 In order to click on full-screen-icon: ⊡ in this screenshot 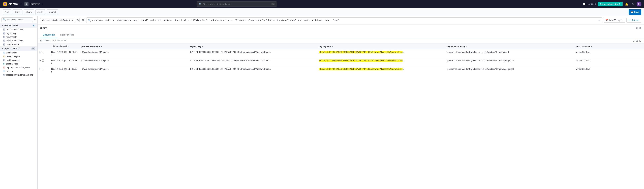, I will do `click(634, 41)`.